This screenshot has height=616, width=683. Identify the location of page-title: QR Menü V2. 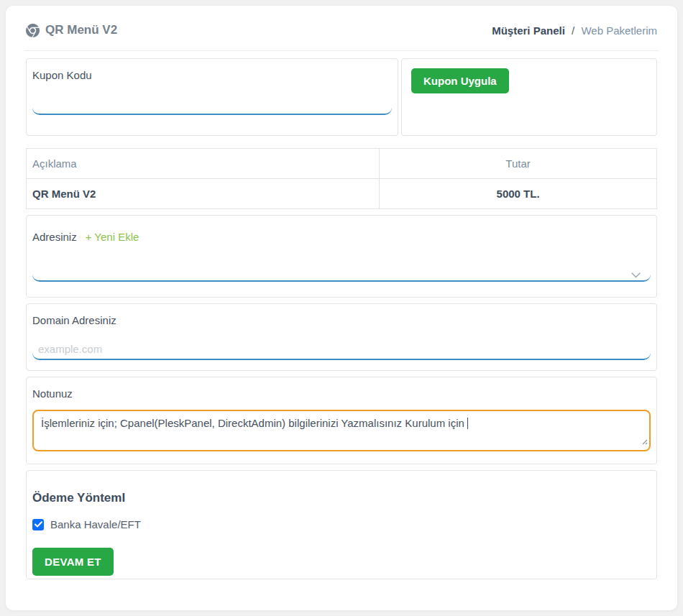
(72, 30).